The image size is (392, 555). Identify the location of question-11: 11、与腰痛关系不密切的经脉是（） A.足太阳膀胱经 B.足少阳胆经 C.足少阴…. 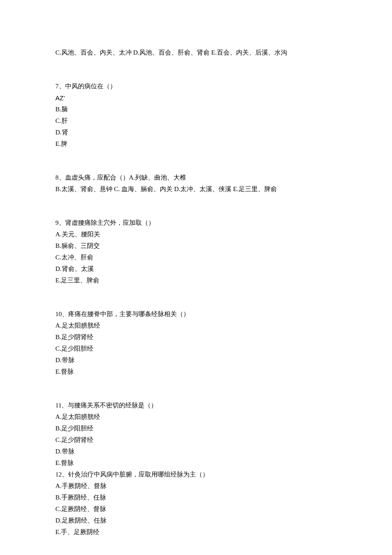
(196, 434).